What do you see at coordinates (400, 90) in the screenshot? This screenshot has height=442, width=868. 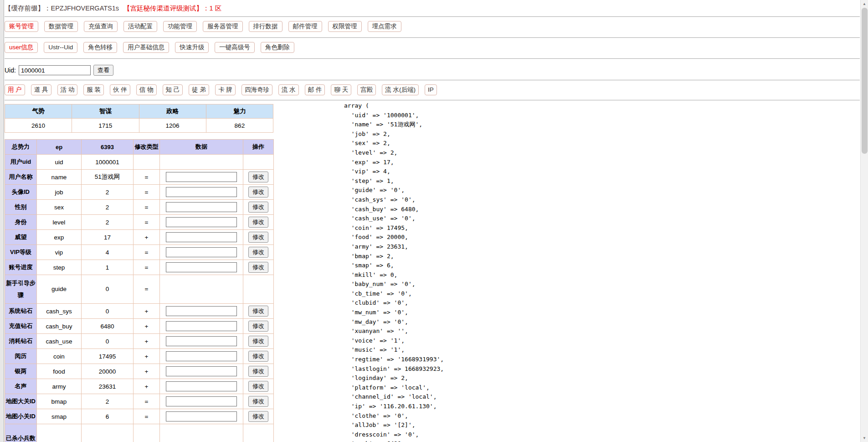 I see `tab-14: 流 水(后端)` at bounding box center [400, 90].